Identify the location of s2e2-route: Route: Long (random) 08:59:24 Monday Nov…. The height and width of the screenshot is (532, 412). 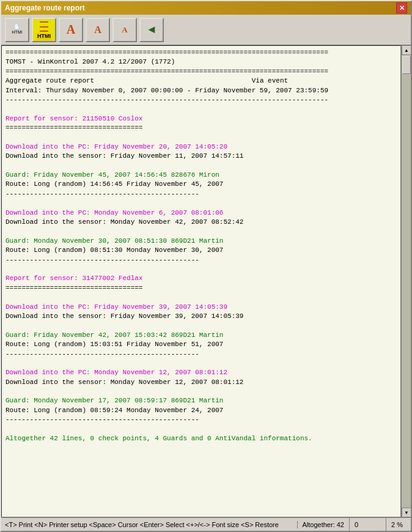
(201, 411).